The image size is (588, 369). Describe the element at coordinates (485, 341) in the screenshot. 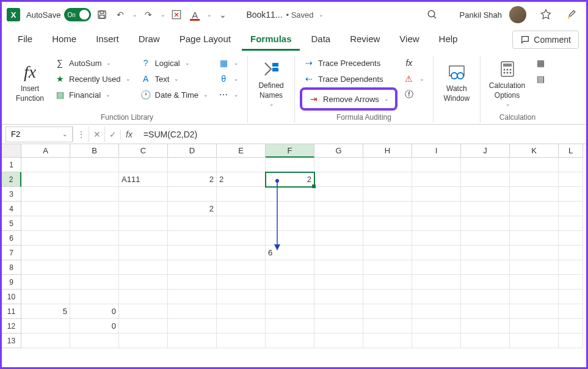

I see `cell-j13` at that location.